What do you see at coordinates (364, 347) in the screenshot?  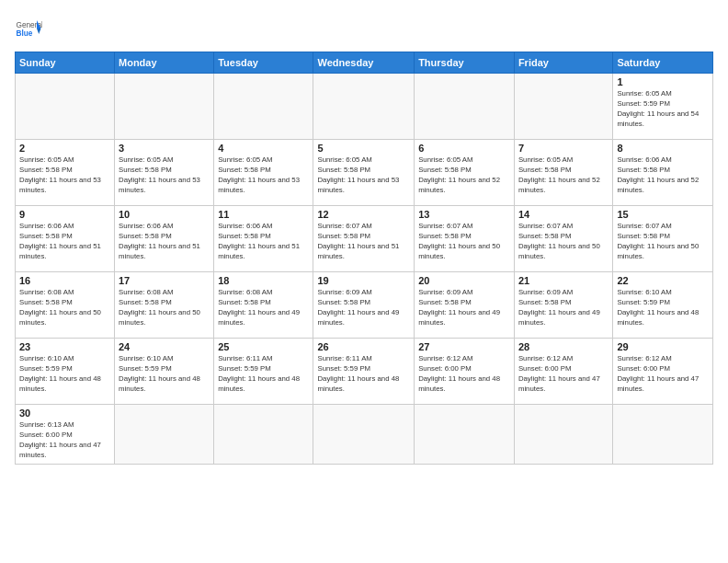 I see `day-number: 26` at bounding box center [364, 347].